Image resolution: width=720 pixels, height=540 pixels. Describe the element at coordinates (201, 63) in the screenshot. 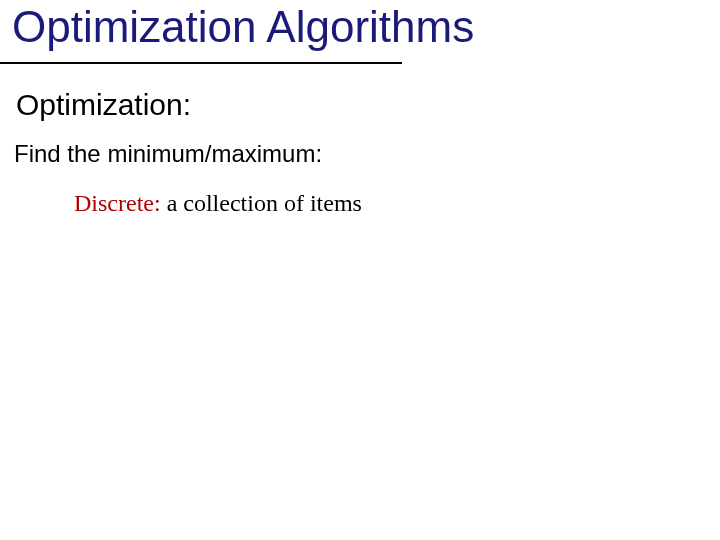

I see `title-underline` at that location.